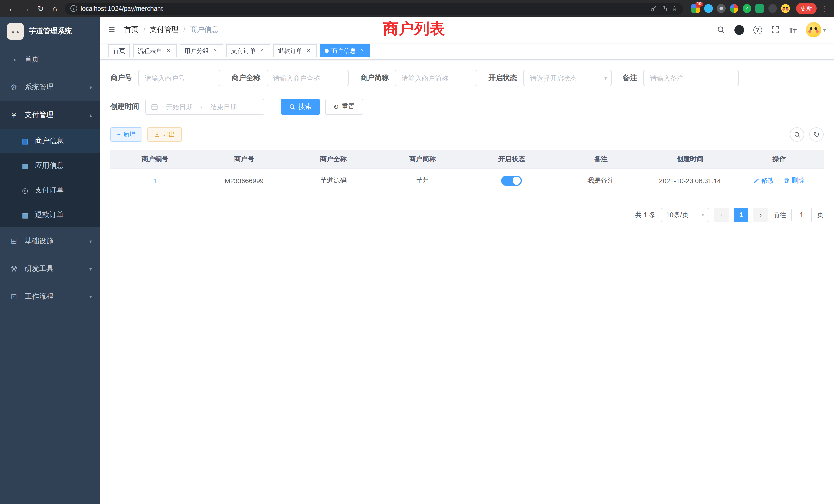 This screenshot has width=834, height=504. Describe the element at coordinates (179, 78) in the screenshot. I see `merchant-no-input` at that location.